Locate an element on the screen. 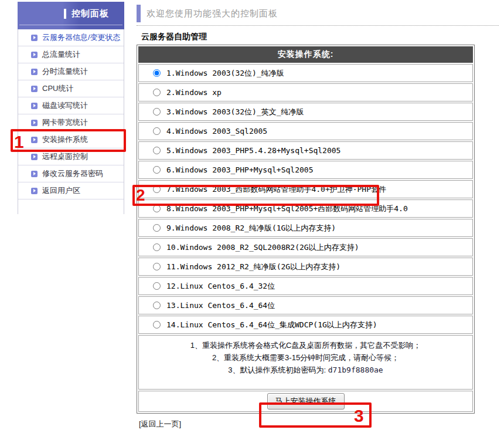 The width and height of the screenshot is (504, 440). os-option-label: 10.Windows 2008_R2_SQL2008R2(2G以上内存支持) is located at coordinates (263, 248).